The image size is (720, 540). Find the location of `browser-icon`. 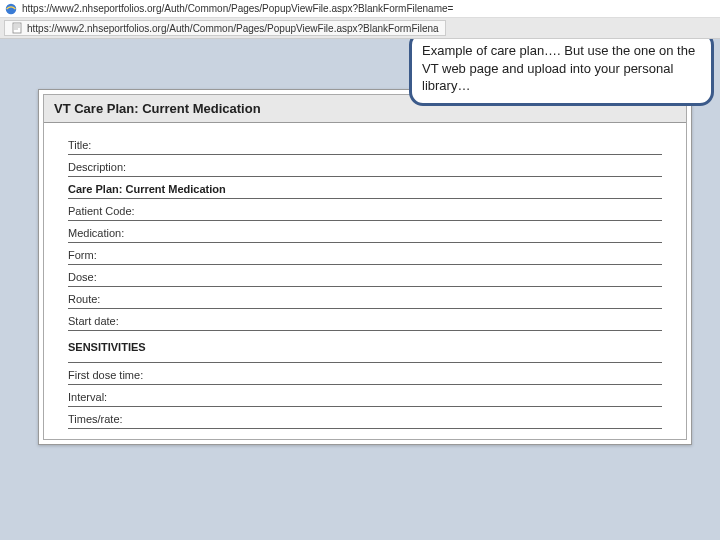

browser-icon is located at coordinates (11, 9).